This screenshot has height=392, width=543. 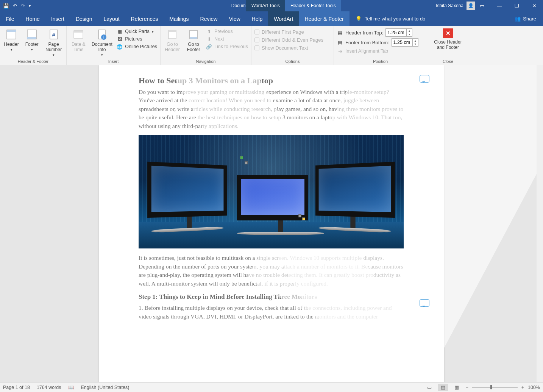 I want to click on tell-me-search: 💡 Tell me what you want to do, so click(x=429, y=19).